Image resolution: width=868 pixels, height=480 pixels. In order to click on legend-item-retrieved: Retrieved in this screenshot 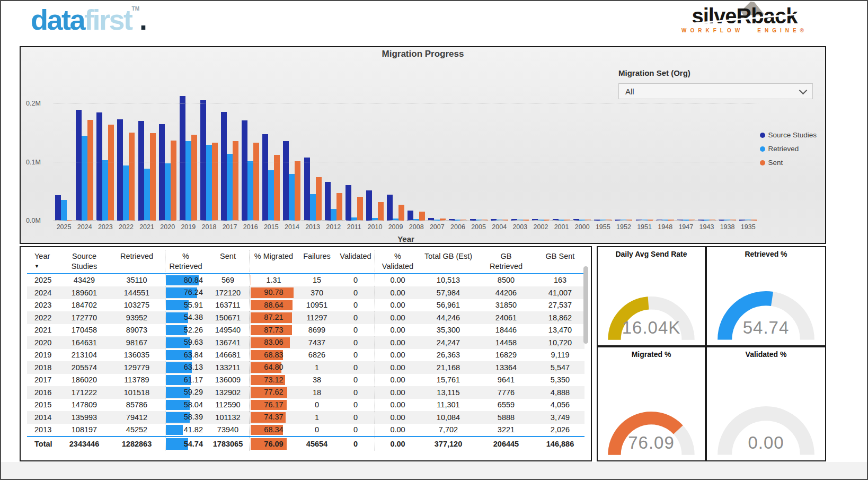, I will do `click(789, 149)`.